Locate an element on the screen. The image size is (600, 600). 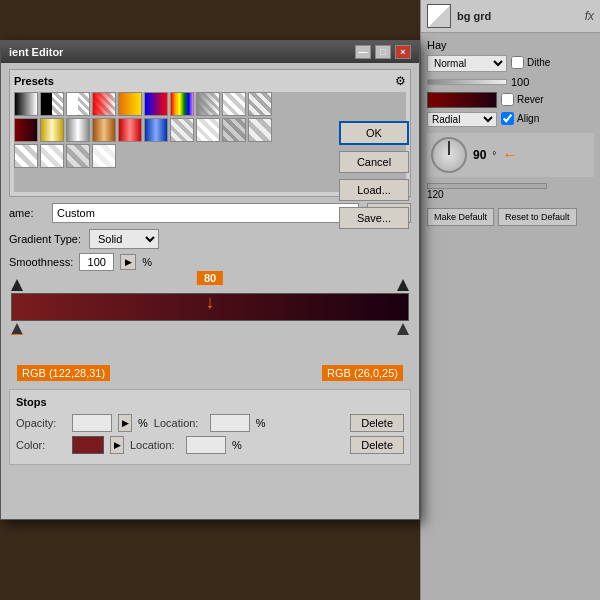
scale-slider is located at coordinates (487, 186).